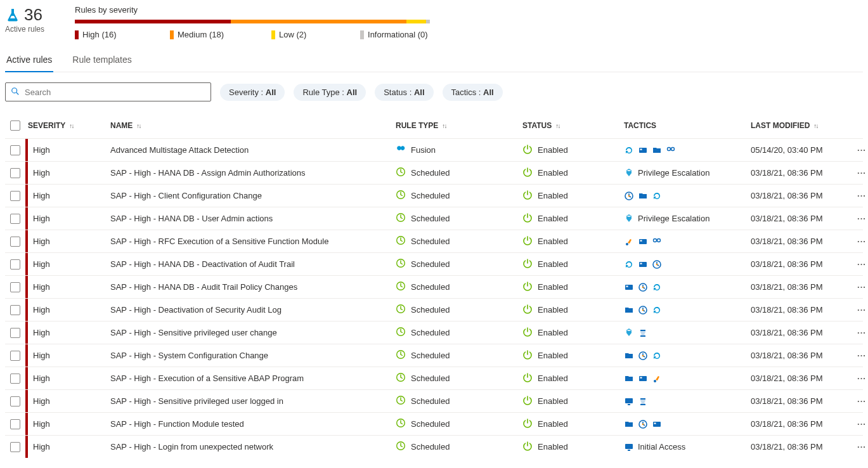  What do you see at coordinates (640, 126) in the screenshot?
I see `column-tactics-label: TACTICS` at bounding box center [640, 126].